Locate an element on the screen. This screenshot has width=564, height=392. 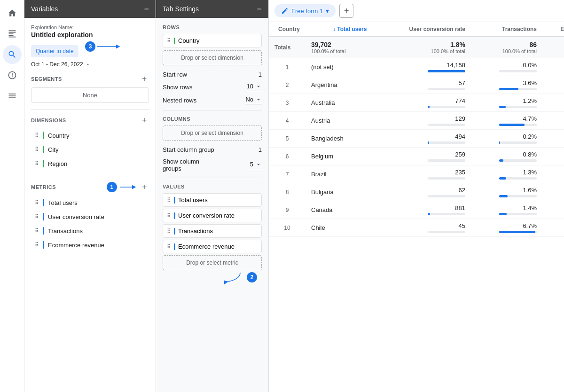
cell-conversion-rate: 1.3% is located at coordinates (507, 174).